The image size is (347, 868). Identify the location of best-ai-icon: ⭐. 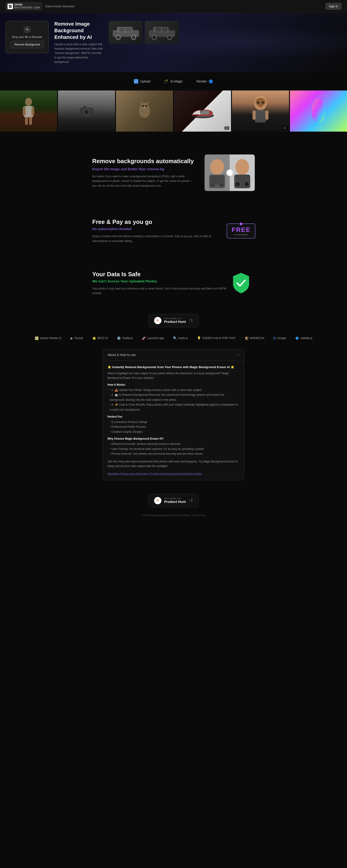
(94, 338).